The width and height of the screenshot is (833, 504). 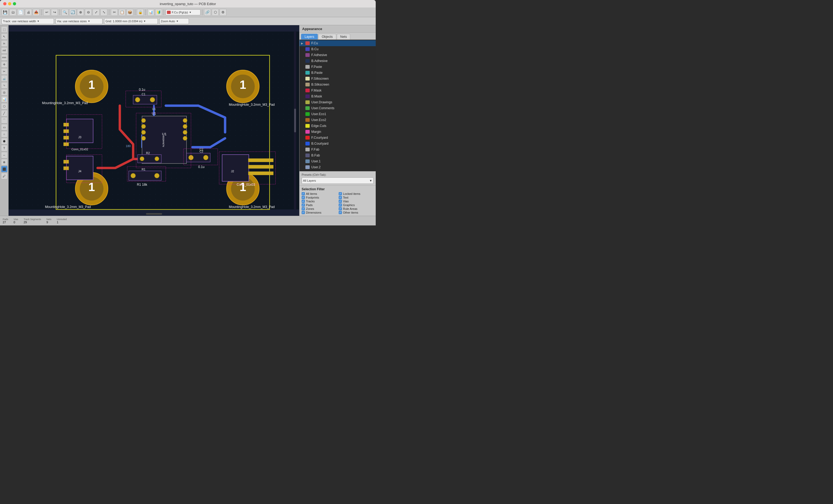 I want to click on netinsp-tool: 📊, so click(x=4, y=99).